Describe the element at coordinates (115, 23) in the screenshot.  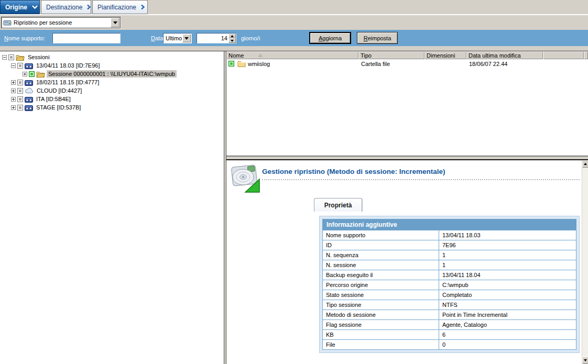
I see `restore-mode-dropdown-button` at that location.